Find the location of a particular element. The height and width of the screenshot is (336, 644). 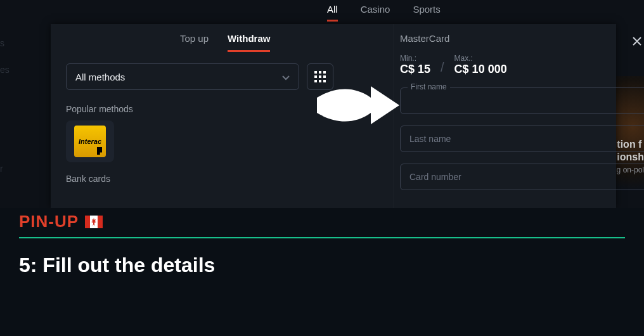

method-filter-row: All methods is located at coordinates (211, 77).